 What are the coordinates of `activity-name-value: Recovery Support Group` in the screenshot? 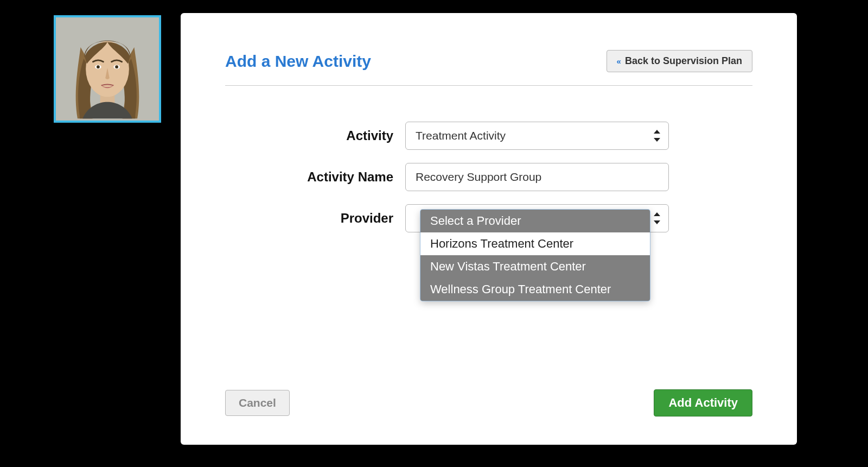 It's located at (478, 177).